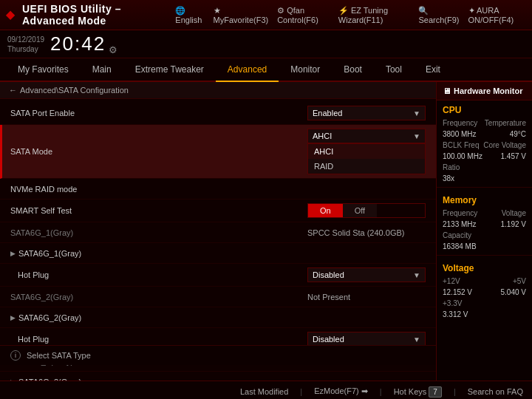  I want to click on hw-cpu-freq-label: Frequency, so click(460, 123).